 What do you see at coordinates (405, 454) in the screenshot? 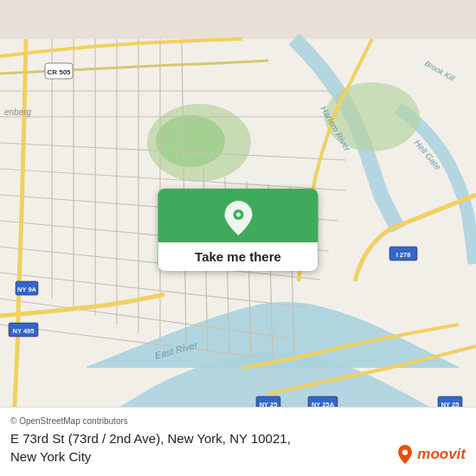
I see `moovit-pin-icon` at bounding box center [405, 454].